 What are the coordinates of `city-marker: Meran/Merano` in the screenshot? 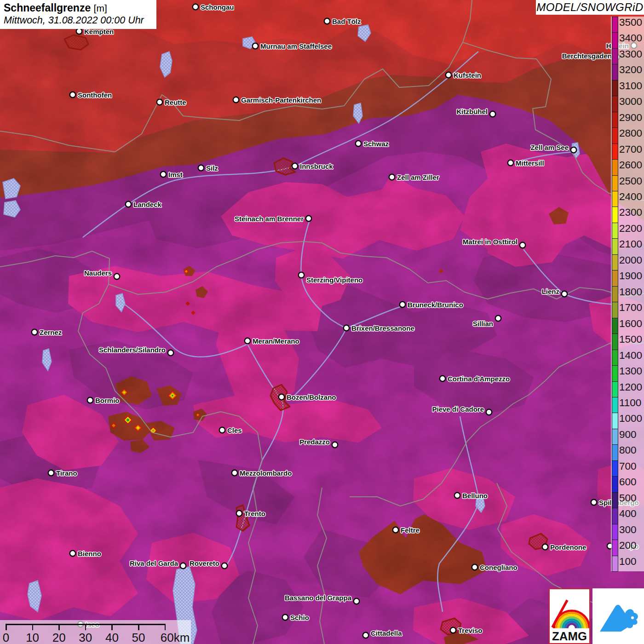 It's located at (272, 341).